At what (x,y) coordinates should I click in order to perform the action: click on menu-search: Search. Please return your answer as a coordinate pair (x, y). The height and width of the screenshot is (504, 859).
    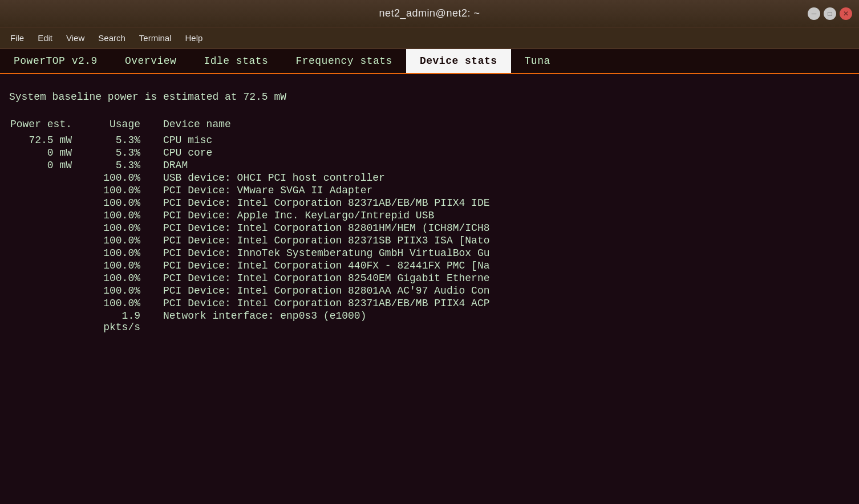
    Looking at the image, I should click on (112, 38).